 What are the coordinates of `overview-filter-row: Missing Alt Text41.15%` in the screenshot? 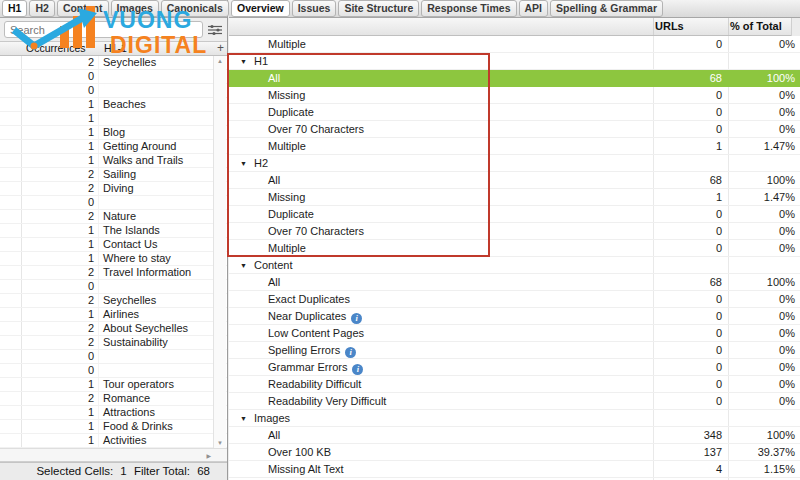 It's located at (514, 470).